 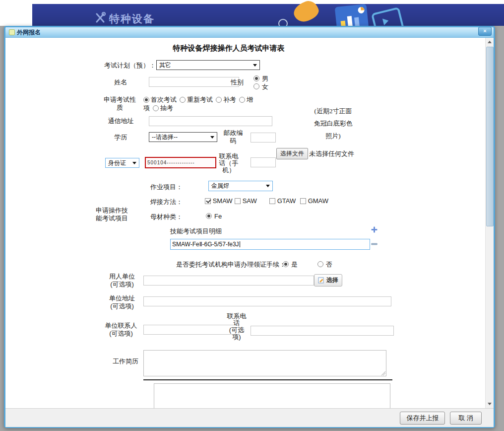 What do you see at coordinates (230, 99) in the screenshot?
I see `option-text: 补考` at bounding box center [230, 99].